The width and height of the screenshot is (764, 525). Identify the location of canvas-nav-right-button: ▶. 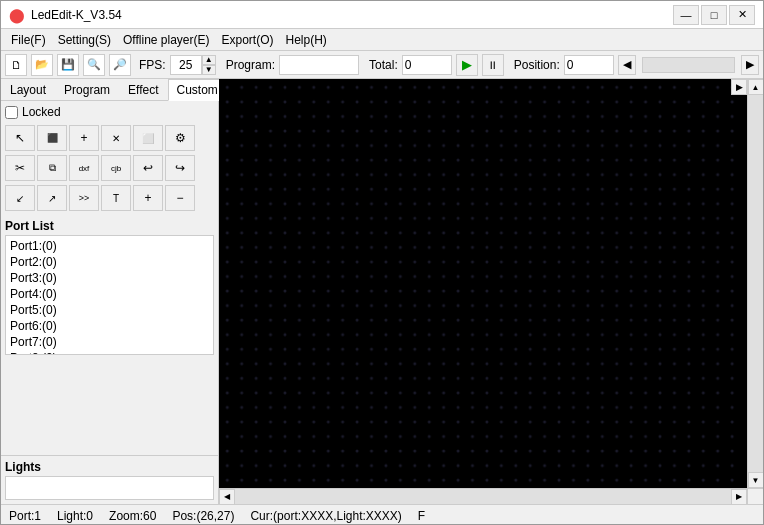
(739, 87).